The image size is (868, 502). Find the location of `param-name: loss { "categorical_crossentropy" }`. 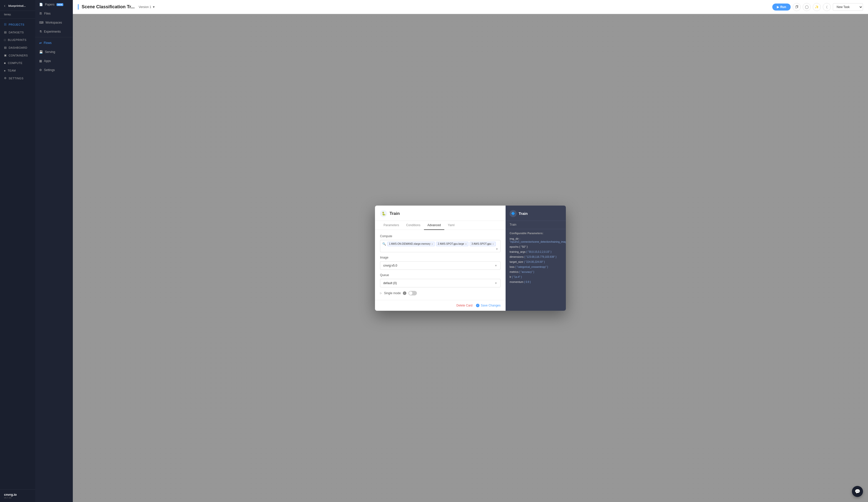

param-name: loss { "categorical_crossentropy" } is located at coordinates (536, 267).